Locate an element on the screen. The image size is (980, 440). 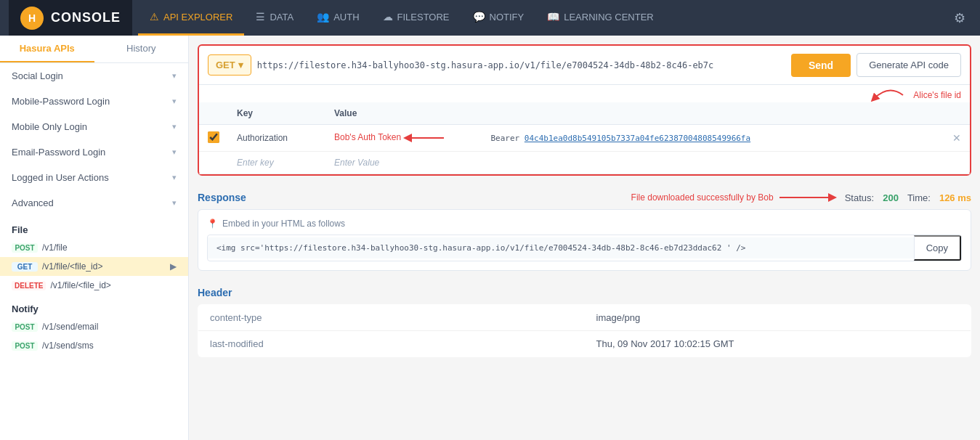
auth-key-cell: Authorization is located at coordinates (277, 138).